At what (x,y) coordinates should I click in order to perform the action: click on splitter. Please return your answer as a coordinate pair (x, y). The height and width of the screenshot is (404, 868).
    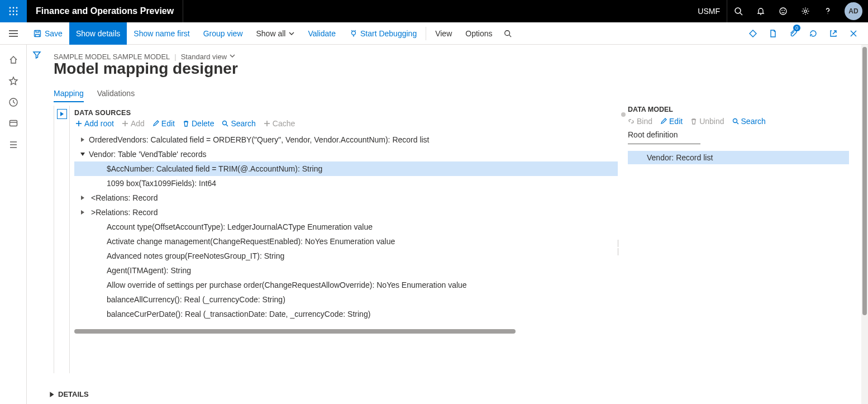
    Looking at the image, I should click on (618, 248).